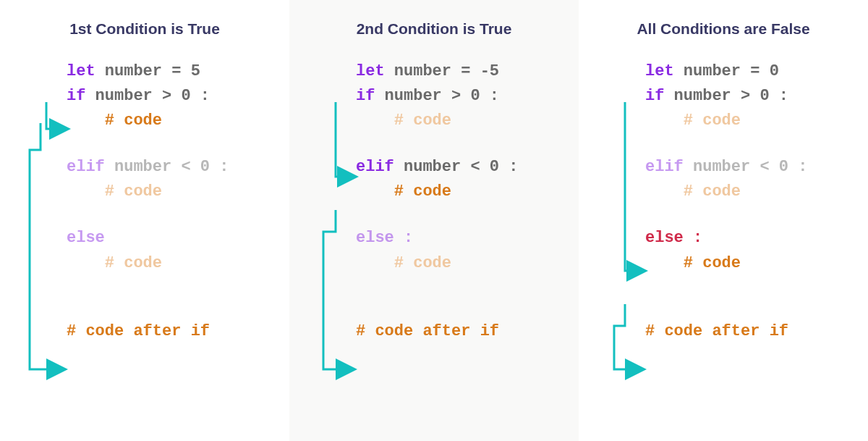 Image resolution: width=868 pixels, height=441 pixels. I want to click on panel-title: 2nd Condition is True, so click(434, 29).